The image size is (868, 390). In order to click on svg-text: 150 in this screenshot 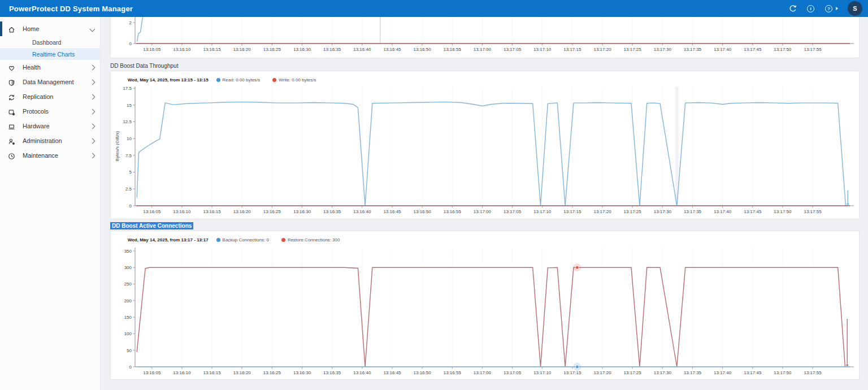, I will do `click(128, 318)`.